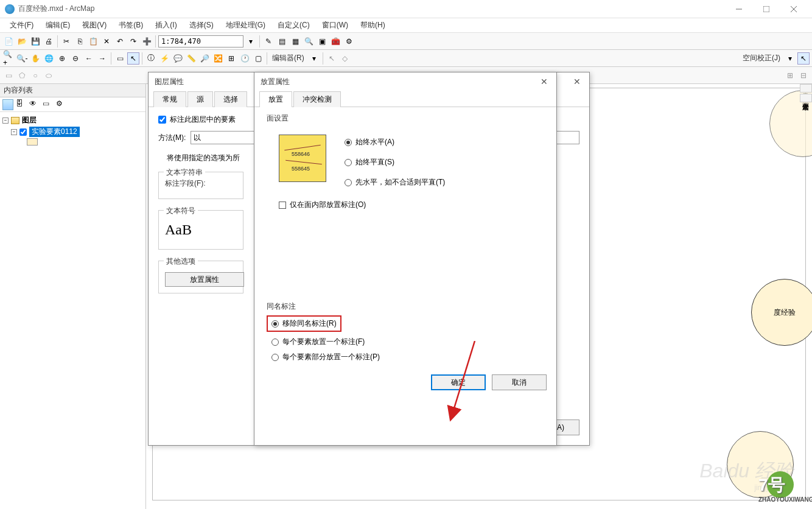 This screenshot has height=509, width=812. Describe the element at coordinates (133, 58) in the screenshot. I see `select-elements-icon: ↖` at that location.